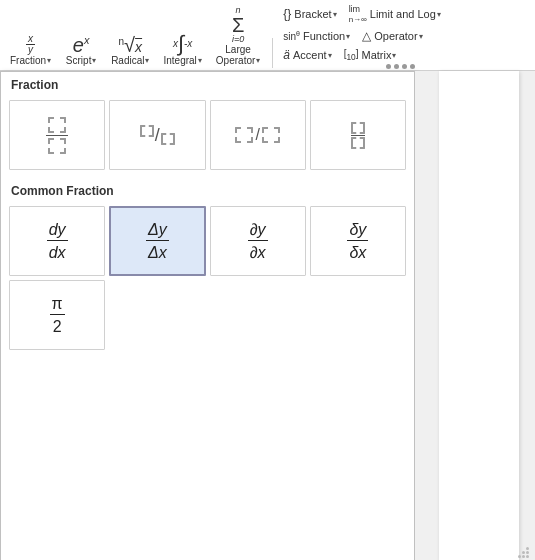 Image resolution: width=535 pixels, height=560 pixels. Describe the element at coordinates (208, 137) in the screenshot. I see `fraction-grid-1: / /` at that location.